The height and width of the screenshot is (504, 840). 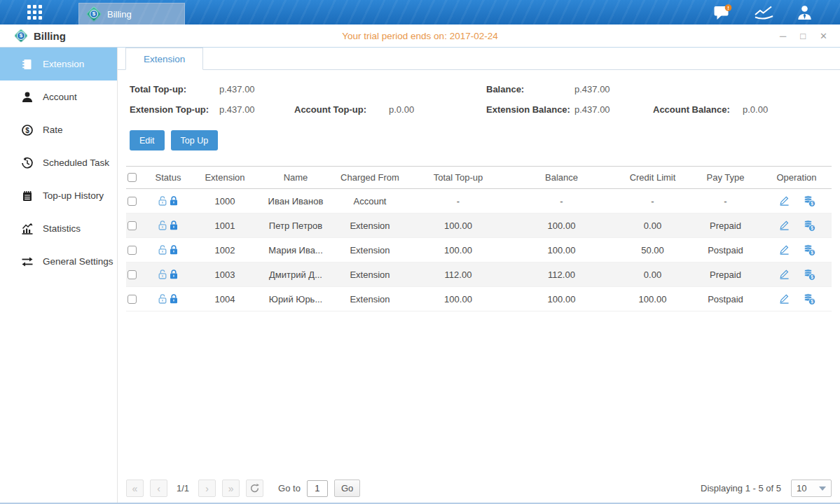 What do you see at coordinates (73, 196) in the screenshot?
I see `sidebar-item-label: Top-up History` at bounding box center [73, 196].